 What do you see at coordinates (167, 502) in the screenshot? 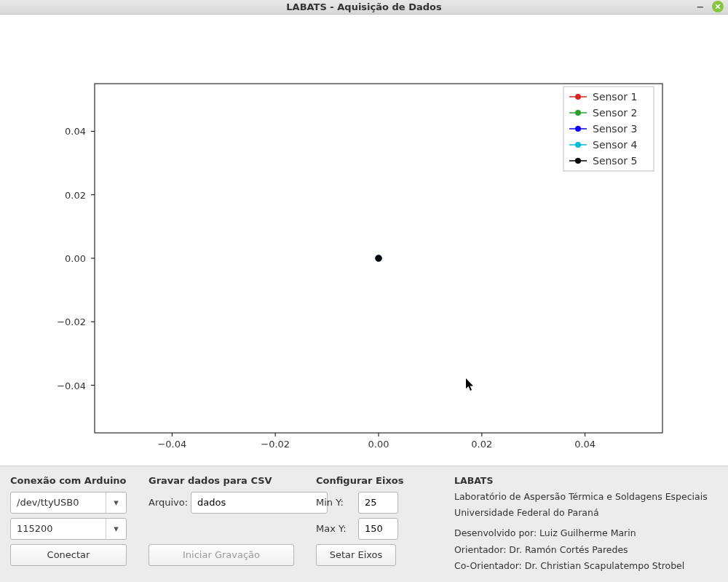
I see `file-label: Arquivo:` at bounding box center [167, 502].